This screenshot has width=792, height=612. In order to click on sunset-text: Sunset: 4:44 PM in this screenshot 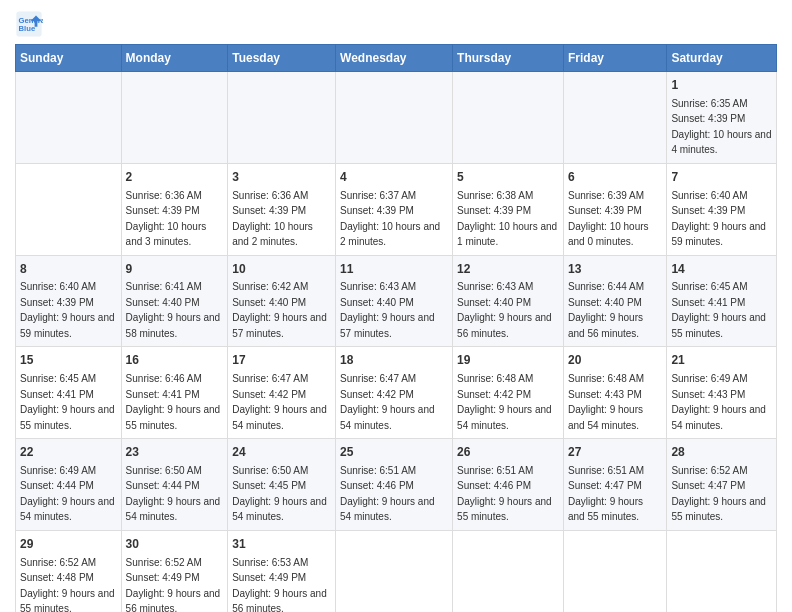, I will do `click(163, 486)`.